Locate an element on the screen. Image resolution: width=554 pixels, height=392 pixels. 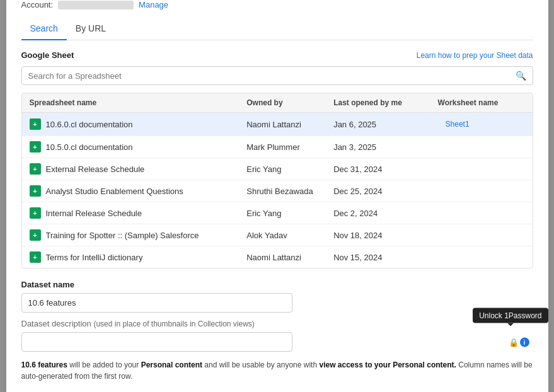
worksheet-chip: Sheet1 is located at coordinates (458, 124).